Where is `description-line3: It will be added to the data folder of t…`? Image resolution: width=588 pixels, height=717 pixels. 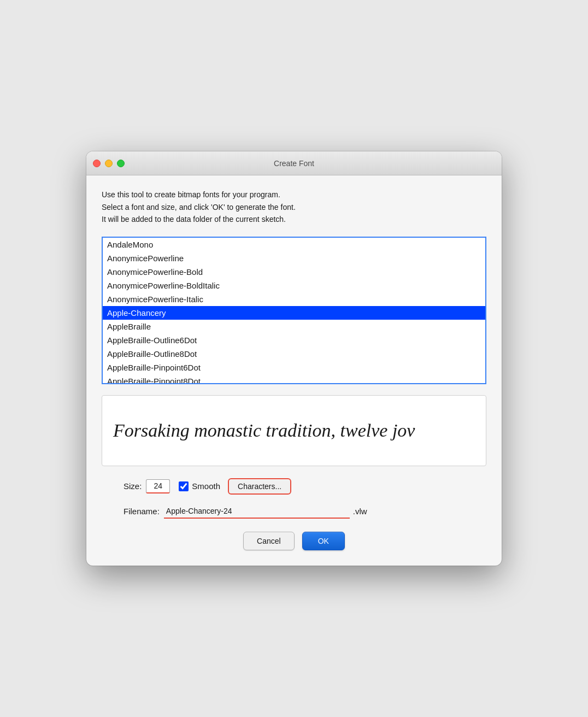
description-line3: It will be added to the data folder of t… is located at coordinates (294, 219).